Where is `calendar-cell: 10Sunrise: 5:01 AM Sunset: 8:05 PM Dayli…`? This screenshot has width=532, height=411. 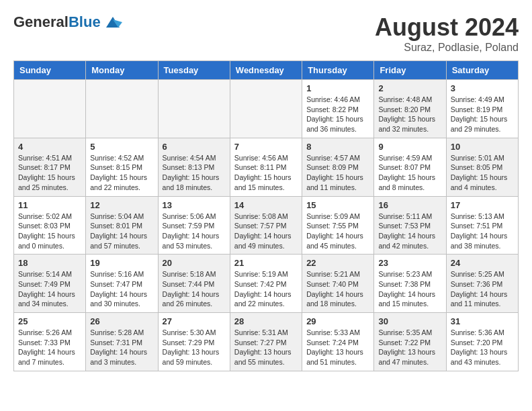
calendar-cell: 10Sunrise: 5:01 AM Sunset: 8:05 PM Dayli… is located at coordinates (482, 167).